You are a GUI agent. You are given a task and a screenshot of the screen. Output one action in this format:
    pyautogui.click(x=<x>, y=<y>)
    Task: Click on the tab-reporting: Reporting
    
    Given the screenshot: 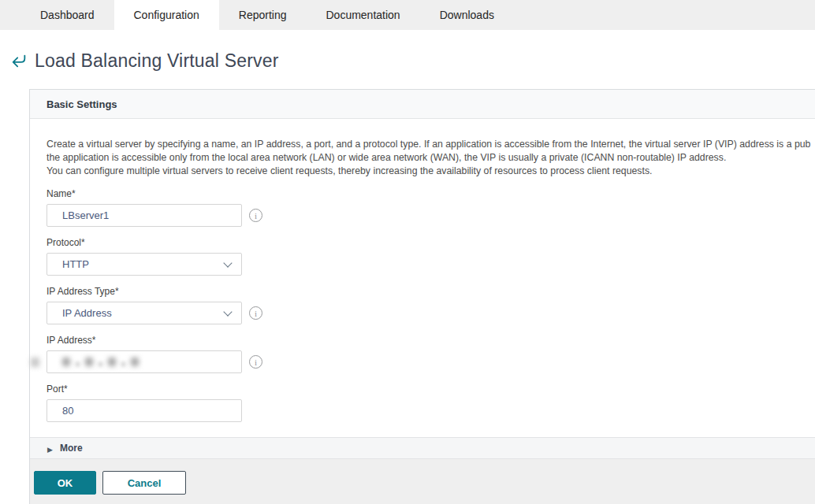 What is the action you would take?
    pyautogui.click(x=263, y=15)
    